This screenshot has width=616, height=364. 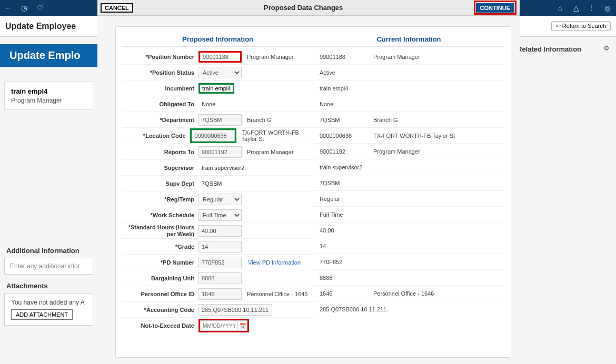 I want to click on reports-to-desc: Program Manager, so click(x=267, y=152).